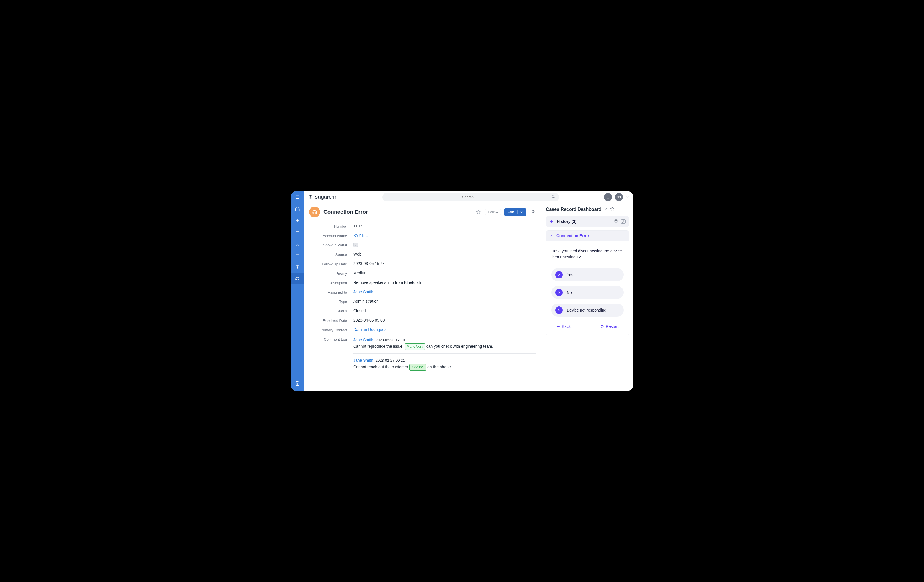 Image resolution: width=924 pixels, height=582 pixels. What do you see at coordinates (602, 326) in the screenshot?
I see `restart-icon` at bounding box center [602, 326].